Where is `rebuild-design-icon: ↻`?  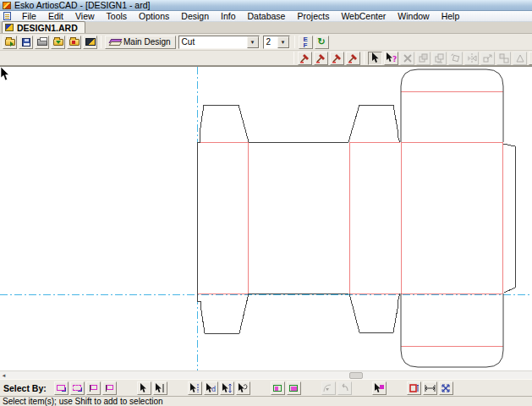
rebuild-design-icon: ↻ is located at coordinates (321, 42).